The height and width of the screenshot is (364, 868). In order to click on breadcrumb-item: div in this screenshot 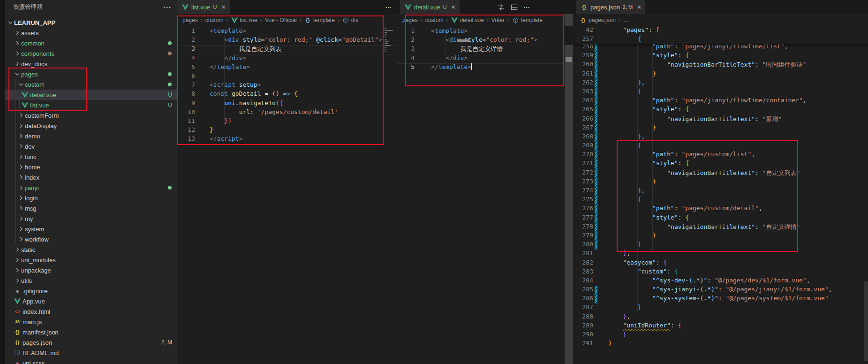, I will do `click(355, 20)`.